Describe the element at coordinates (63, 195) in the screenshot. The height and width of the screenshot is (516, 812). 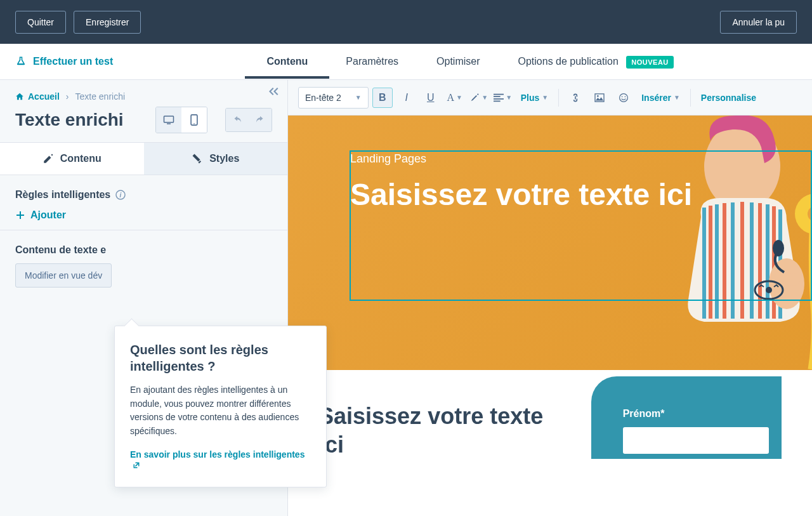
I see `smart-rules-label: Règles intelligentes` at that location.